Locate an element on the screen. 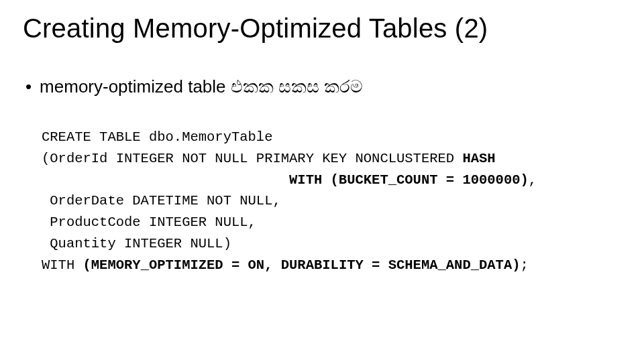 The height and width of the screenshot is (362, 644). code-line-3-pad is located at coordinates (165, 180).